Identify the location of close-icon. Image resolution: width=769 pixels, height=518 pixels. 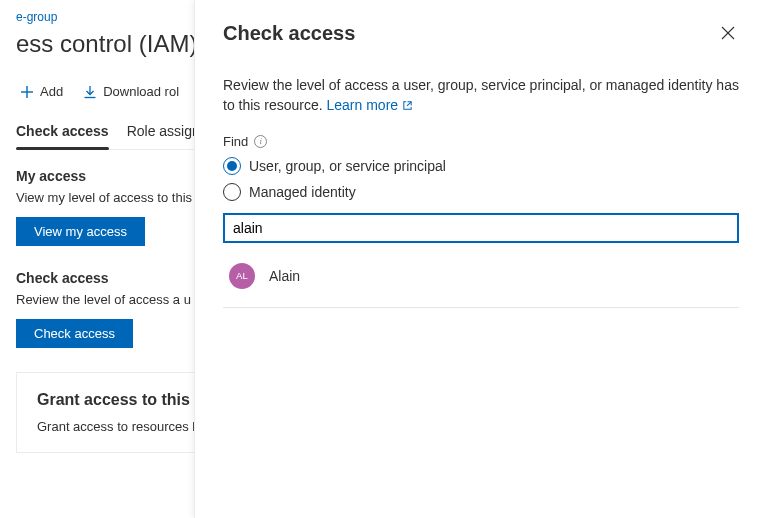
(728, 33).